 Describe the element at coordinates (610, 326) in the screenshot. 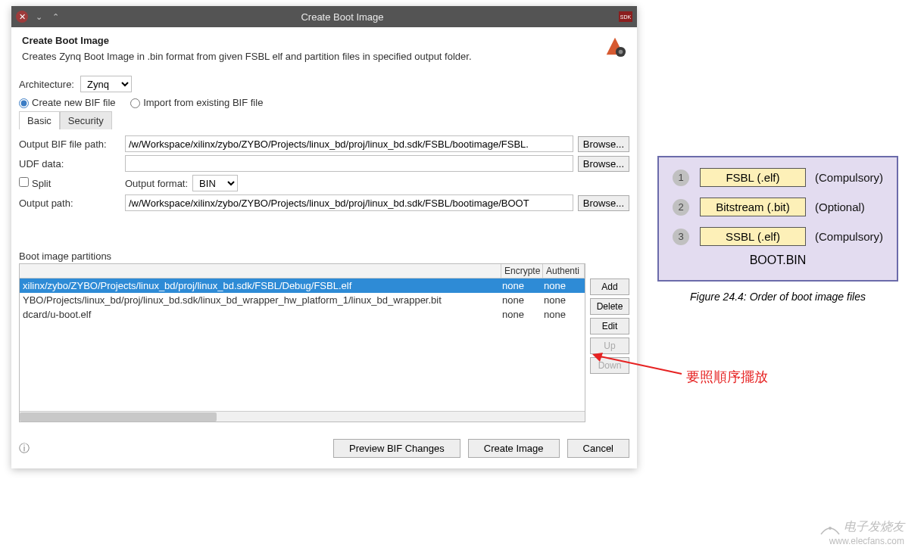

I see `edit-button: Edit` at that location.